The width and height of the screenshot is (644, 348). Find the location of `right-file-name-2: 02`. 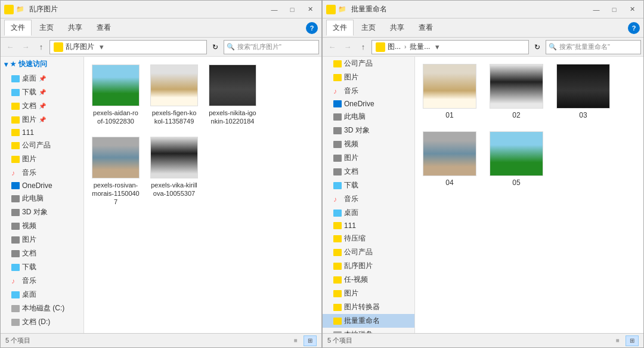

right-file-name-2: 02 is located at coordinates (516, 115).